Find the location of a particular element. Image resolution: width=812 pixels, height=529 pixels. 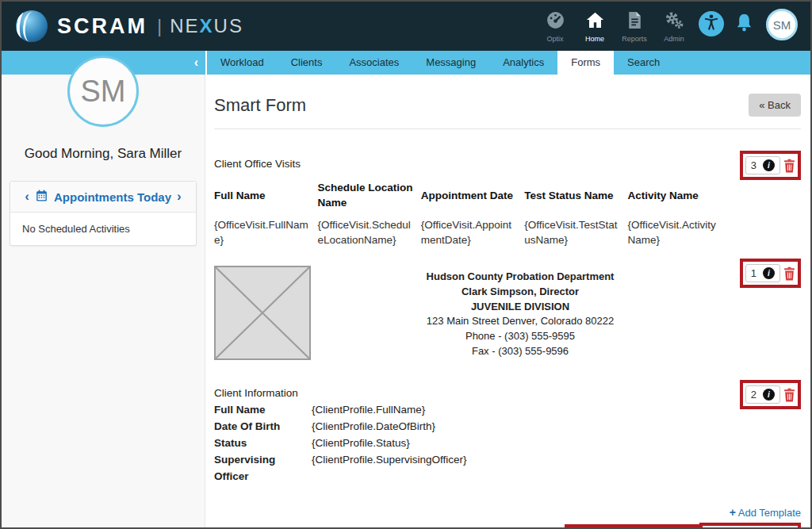

appointments-title: Appointments Today is located at coordinates (113, 197).